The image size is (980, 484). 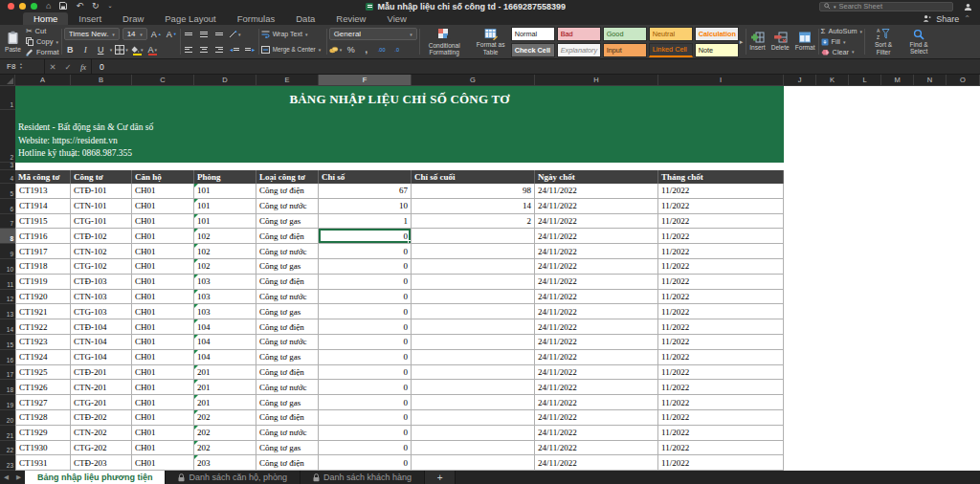 I want to click on cell-E12: Công tơ nước, so click(x=287, y=297).